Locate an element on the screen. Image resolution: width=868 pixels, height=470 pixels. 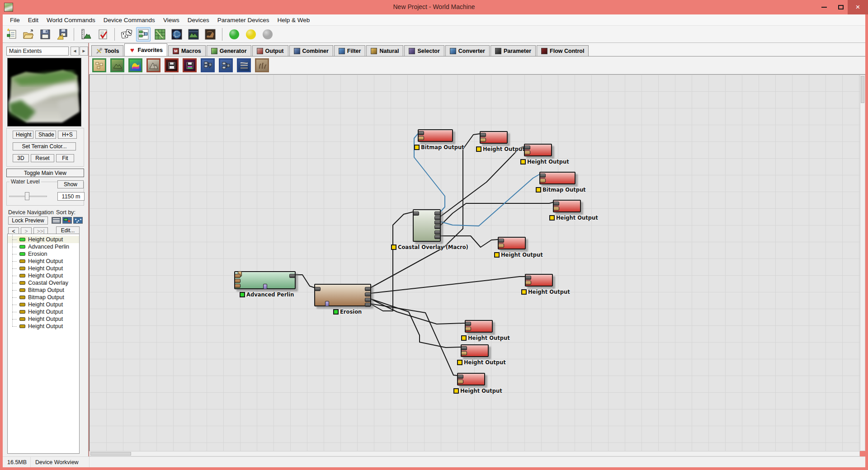
device-list-item: Coastal Overlay is located at coordinates (43, 283).